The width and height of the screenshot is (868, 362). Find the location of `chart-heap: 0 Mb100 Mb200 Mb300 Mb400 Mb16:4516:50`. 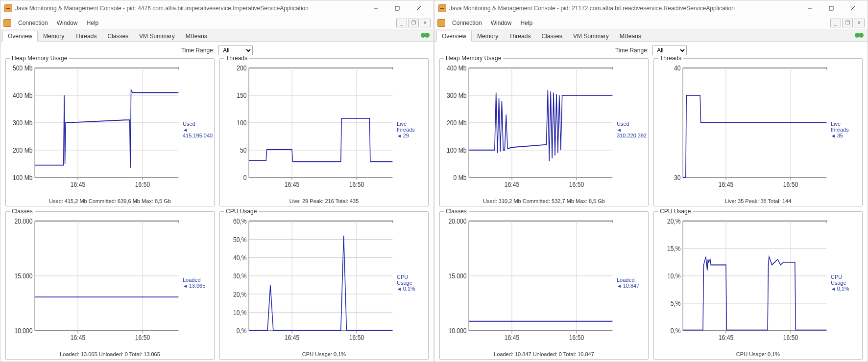

chart-heap: 0 Mb100 Mb200 Mb300 Mb400 Mb16:4516:50 is located at coordinates (529, 129).